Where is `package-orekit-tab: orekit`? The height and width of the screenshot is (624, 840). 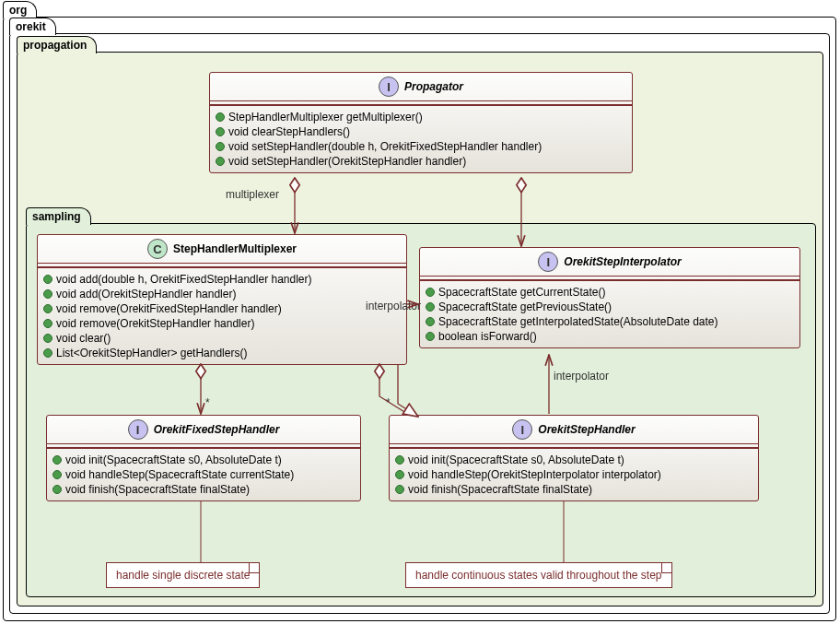 package-orekit-tab: orekit is located at coordinates (33, 26).